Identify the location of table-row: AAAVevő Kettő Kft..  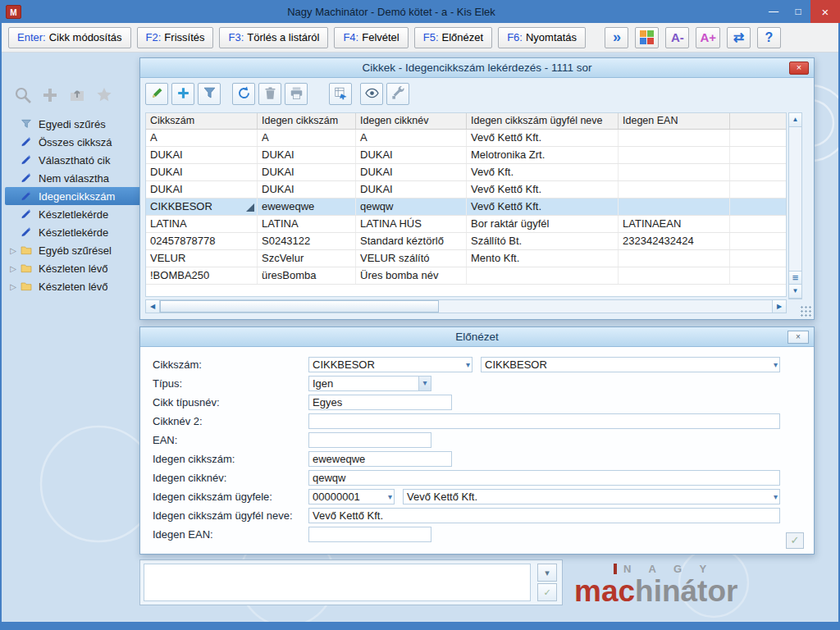
(466, 138).